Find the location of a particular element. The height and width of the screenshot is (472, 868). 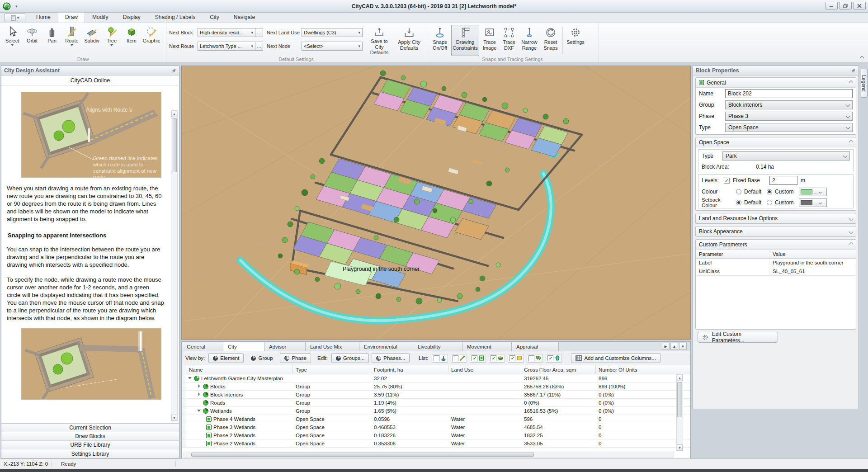

section-general-header: General is located at coordinates (776, 83).